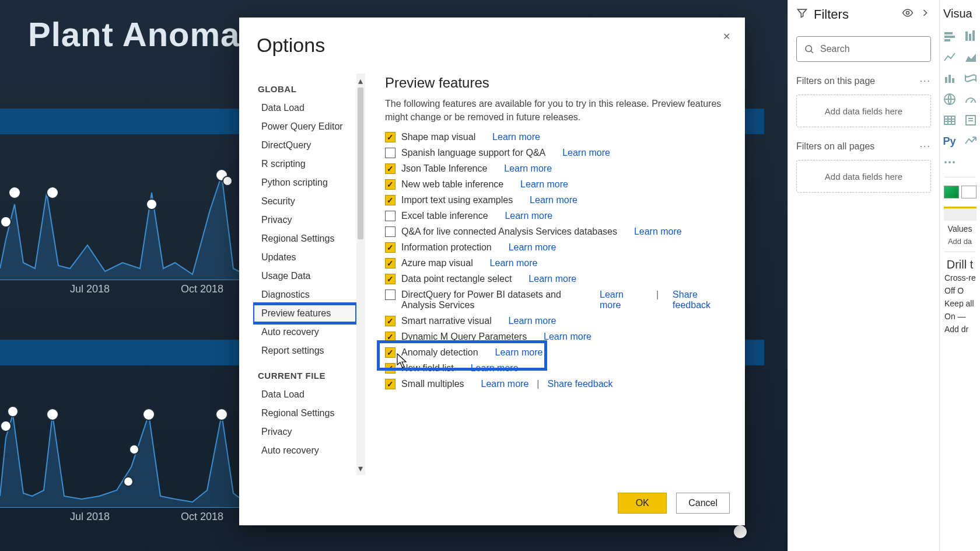 The image size is (980, 551). I want to click on search-input: Search, so click(863, 49).